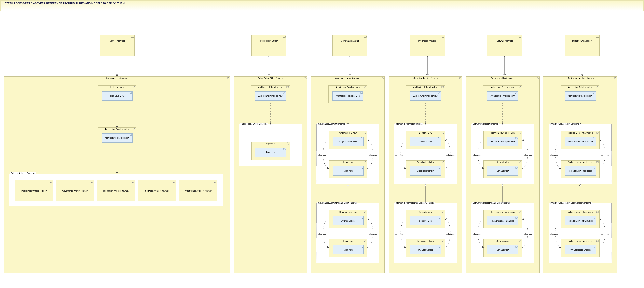 The image size is (644, 288). What do you see at coordinates (322, 6) in the screenshot?
I see `influence-connectors` at bounding box center [322, 6].